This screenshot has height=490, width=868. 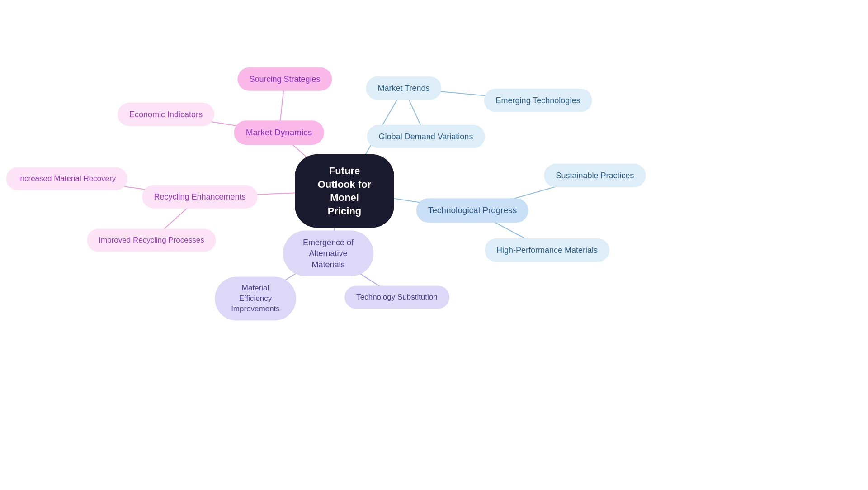 What do you see at coordinates (344, 191) in the screenshot?
I see `center-node: Future Outlook for MonelPricing` at bounding box center [344, 191].